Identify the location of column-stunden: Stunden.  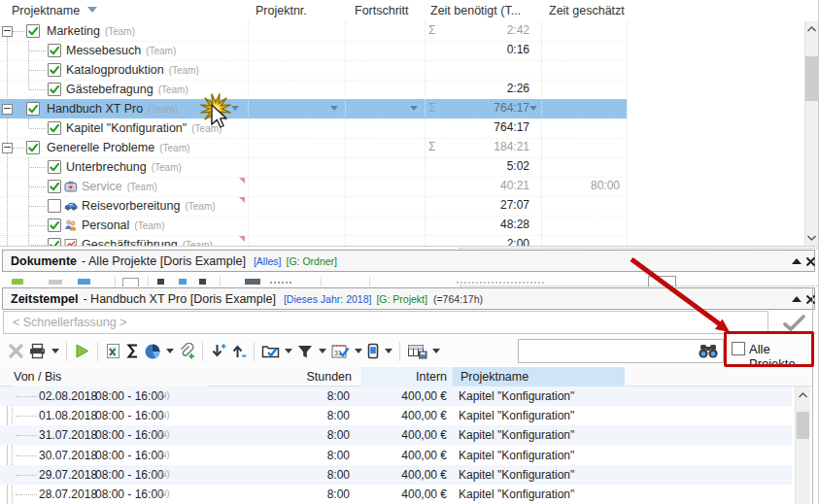
(291, 377).